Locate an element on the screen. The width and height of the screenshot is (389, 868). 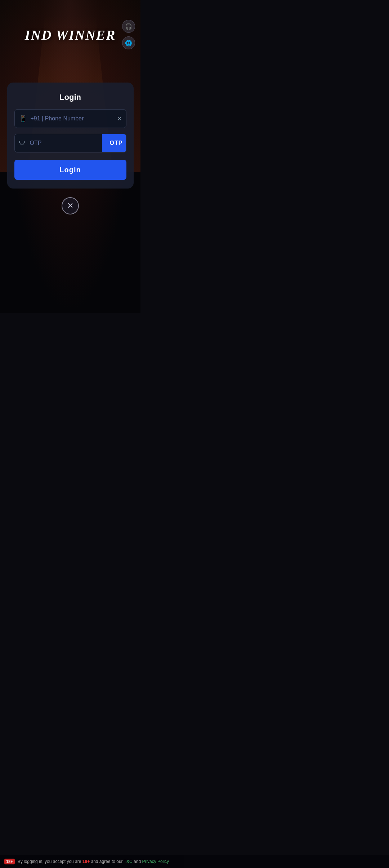
phone-icon: 📱 is located at coordinates (23, 119).